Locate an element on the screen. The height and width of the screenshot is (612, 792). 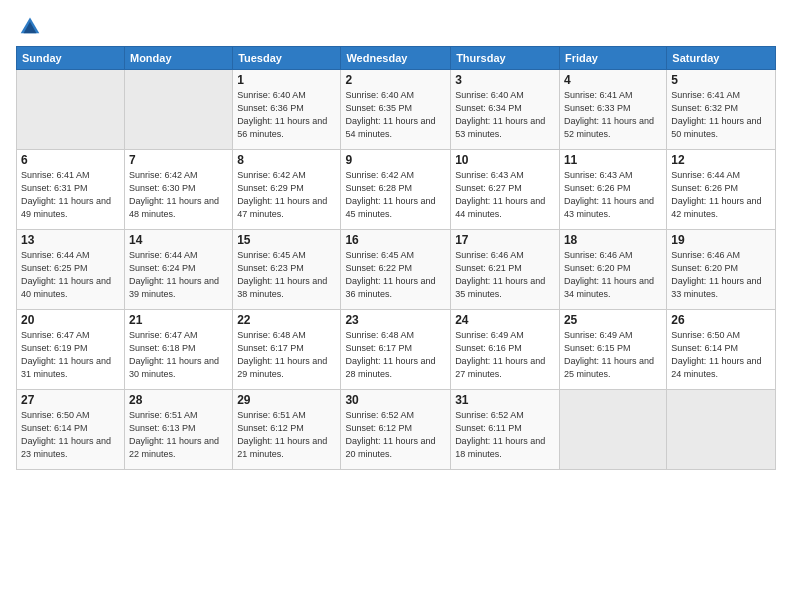
logo-icon is located at coordinates (30, 26).